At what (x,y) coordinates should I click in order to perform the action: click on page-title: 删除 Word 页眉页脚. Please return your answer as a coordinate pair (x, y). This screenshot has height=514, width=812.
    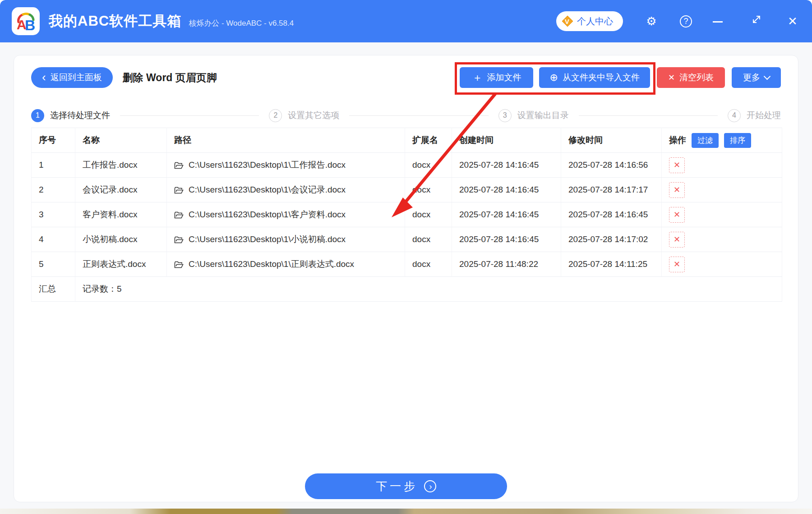
    Looking at the image, I should click on (170, 78).